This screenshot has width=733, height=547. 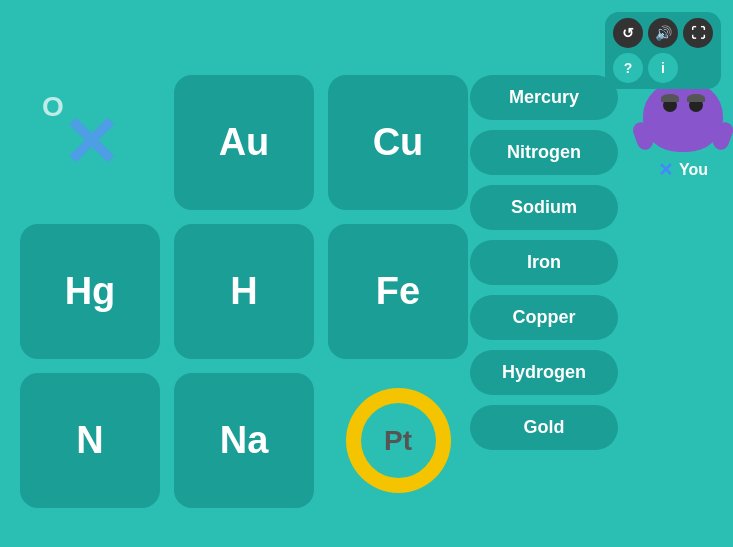 What do you see at coordinates (53, 107) in the screenshot?
I see `tile-O-label: O` at bounding box center [53, 107].